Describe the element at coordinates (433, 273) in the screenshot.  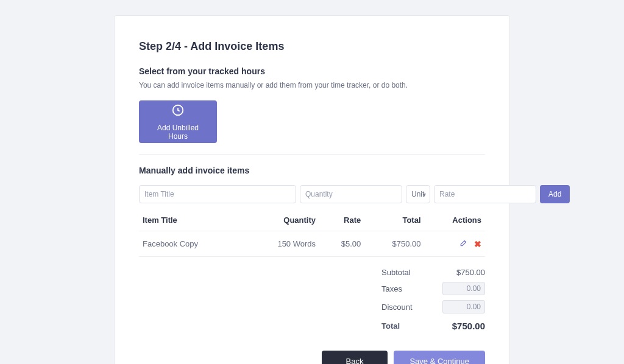
I see `subtotal-row: Subtotal $750.00` at that location.